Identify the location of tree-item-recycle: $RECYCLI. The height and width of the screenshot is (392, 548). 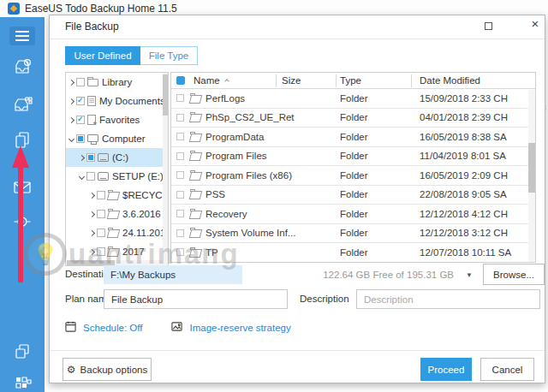
(116, 195).